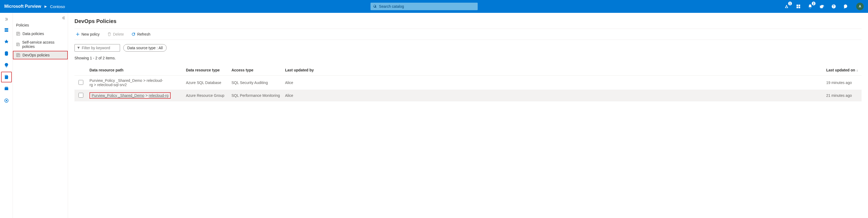 The image size is (868, 218). Describe the element at coordinates (468, 21) in the screenshot. I see `page-title: DevOps Policies` at that location.